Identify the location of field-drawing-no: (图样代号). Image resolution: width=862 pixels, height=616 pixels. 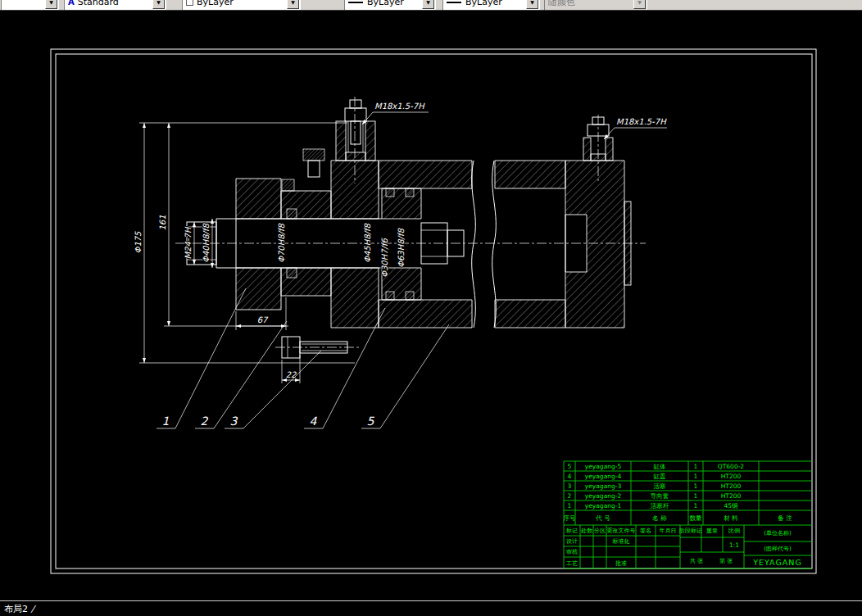
(778, 549).